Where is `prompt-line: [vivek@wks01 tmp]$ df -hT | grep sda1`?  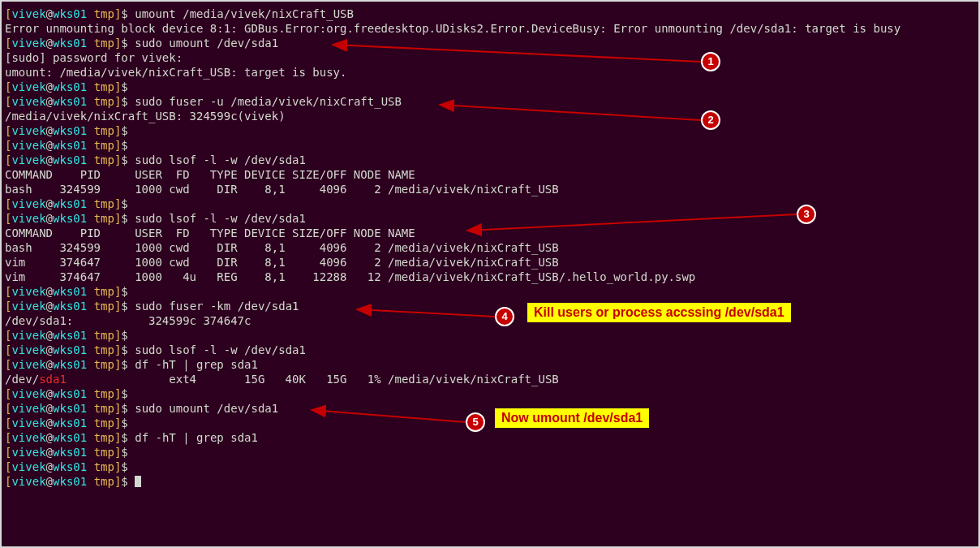 prompt-line: [vivek@wks01 tmp]$ df -hT | grep sda1 is located at coordinates (490, 365).